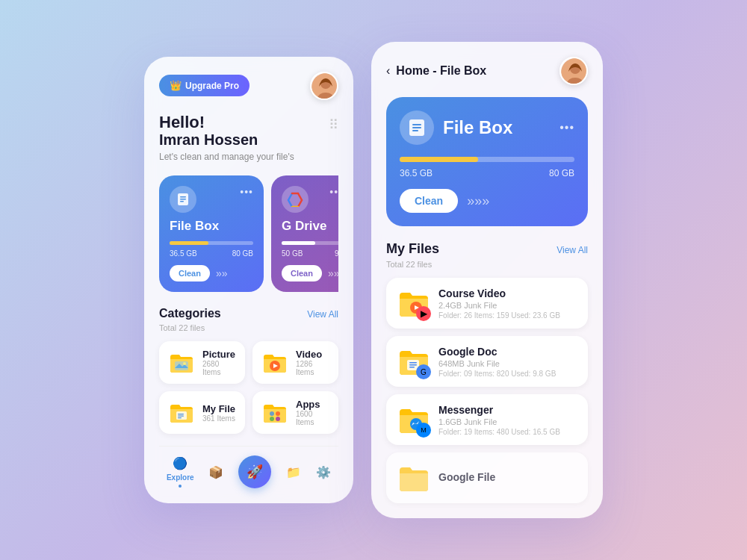  I want to click on google-doc-details: Folder: 09 Items: 820 Used: 9.8 GB, so click(508, 373).